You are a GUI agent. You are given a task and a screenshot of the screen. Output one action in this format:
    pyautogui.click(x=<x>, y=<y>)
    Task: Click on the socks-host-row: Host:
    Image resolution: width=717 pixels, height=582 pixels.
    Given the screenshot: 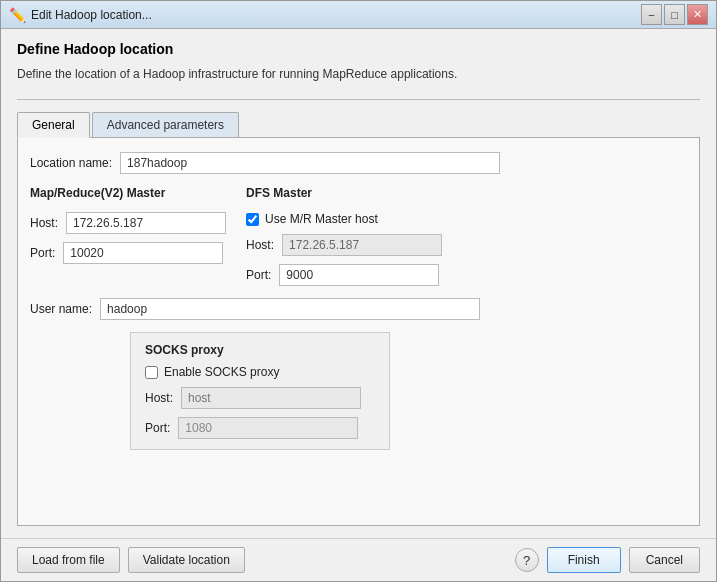 What is the action you would take?
    pyautogui.click(x=260, y=398)
    